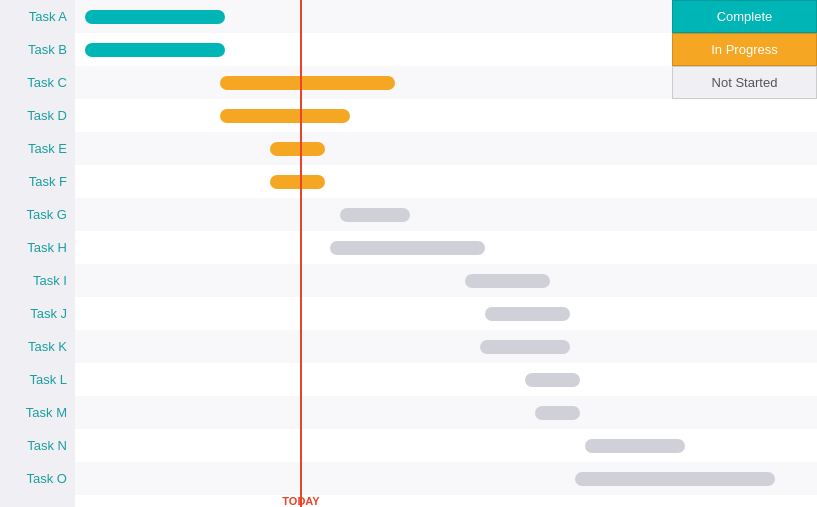 Image resolution: width=817 pixels, height=507 pixels. Describe the element at coordinates (38, 148) in the screenshot. I see `task-label-task-e: Task E` at that location.